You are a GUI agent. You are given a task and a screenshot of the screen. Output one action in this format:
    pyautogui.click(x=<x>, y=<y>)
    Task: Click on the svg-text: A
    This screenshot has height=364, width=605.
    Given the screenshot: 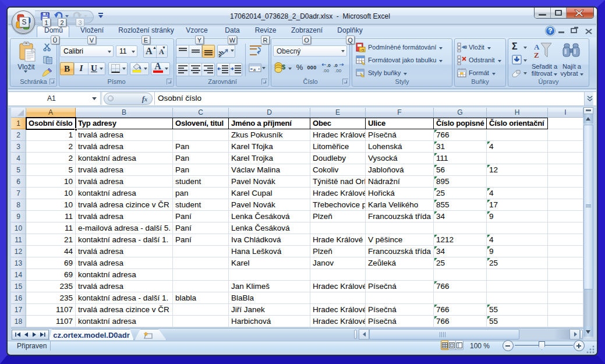 What is the action you would take?
    pyautogui.click(x=537, y=47)
    